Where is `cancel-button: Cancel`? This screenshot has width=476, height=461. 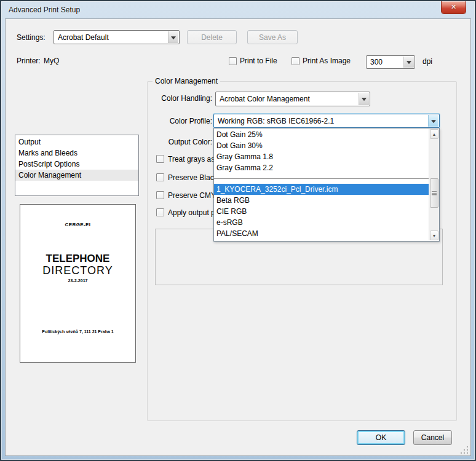 cancel-button: Cancel is located at coordinates (433, 438).